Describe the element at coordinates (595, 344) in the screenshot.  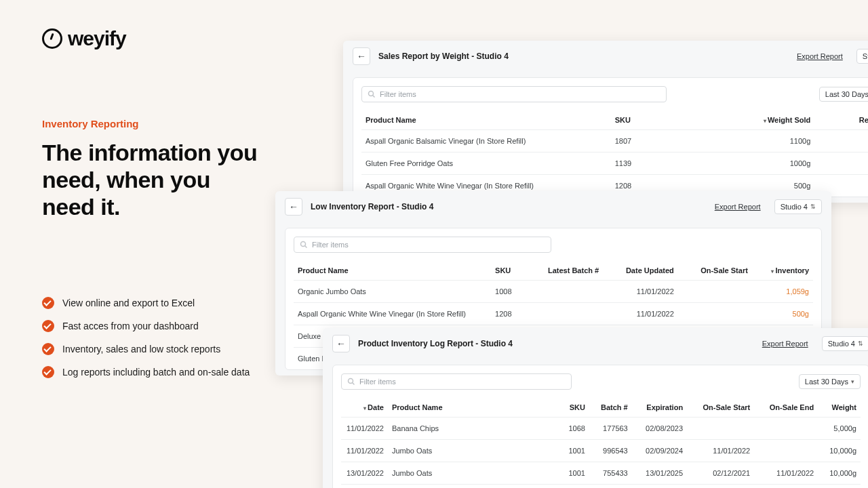
I see `panel-header: ← Product Inventory Log Report - Studio …` at that location.